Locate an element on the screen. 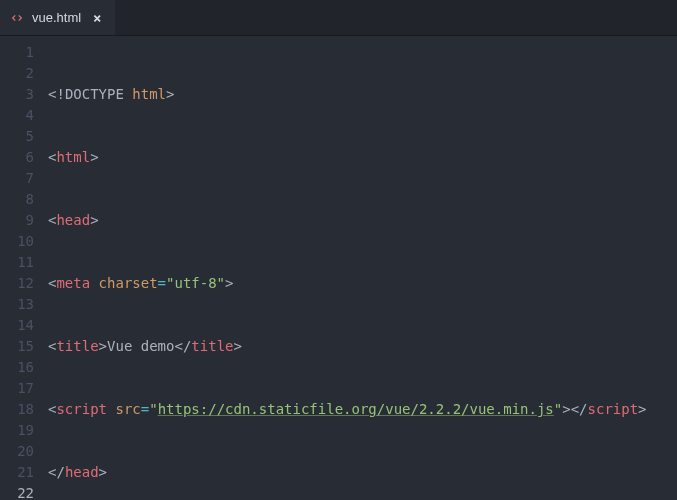 The width and height of the screenshot is (677, 500). tab-filename: vue.html is located at coordinates (56, 18).